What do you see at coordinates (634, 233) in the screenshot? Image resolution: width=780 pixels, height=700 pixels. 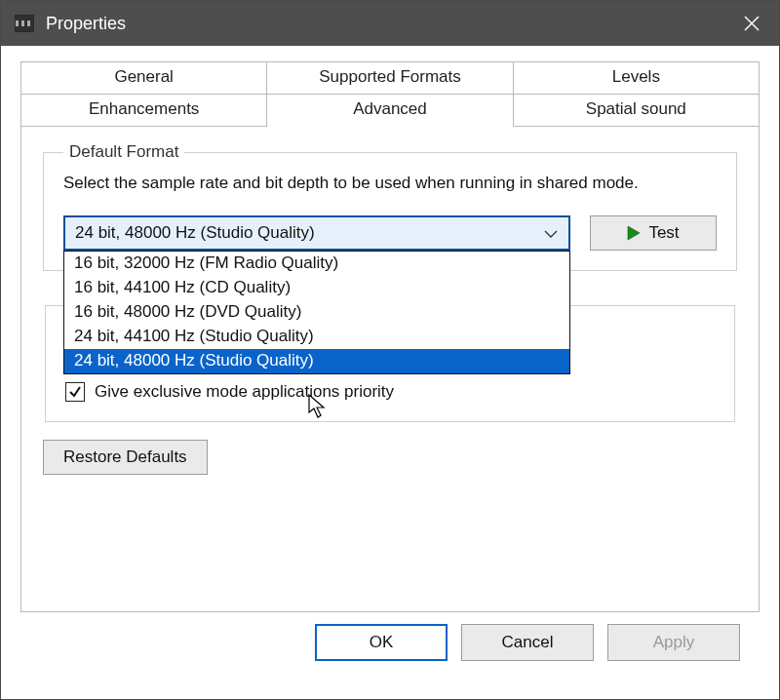 I see `play-icon` at bounding box center [634, 233].